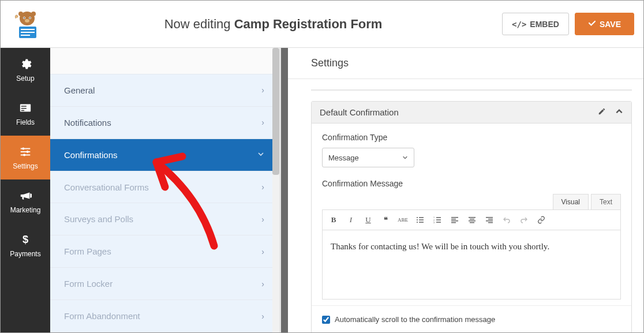 The height and width of the screenshot is (333, 644). Describe the element at coordinates (420, 220) in the screenshot. I see `bullet-list-icon` at that location.